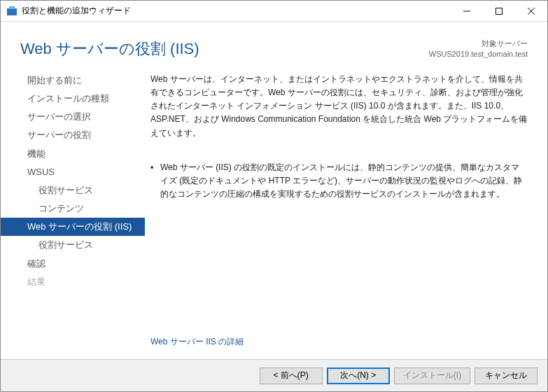  Describe the element at coordinates (274, 375) in the screenshot. I see `button-bar: < 前へ(P) 次へ(N) > インストール(I) キャンセル` at that location.